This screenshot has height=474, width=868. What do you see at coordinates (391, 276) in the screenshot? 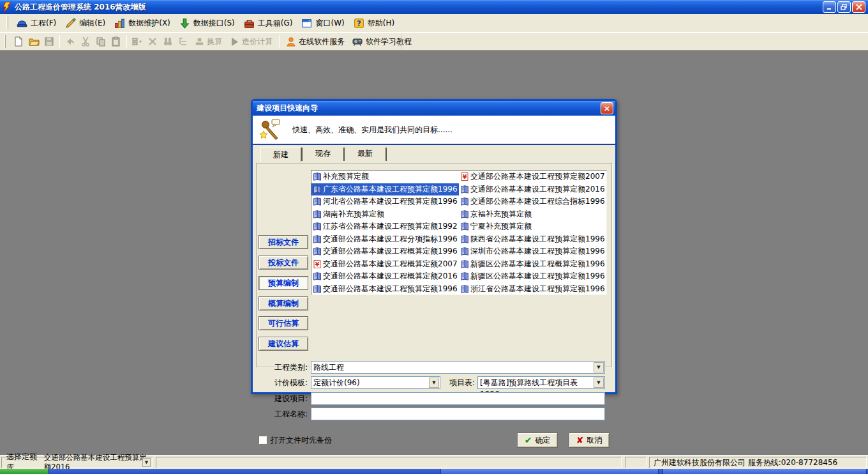
I see `list-item-label: 交通部公路基本建设工程概算定额2016` at bounding box center [391, 276].